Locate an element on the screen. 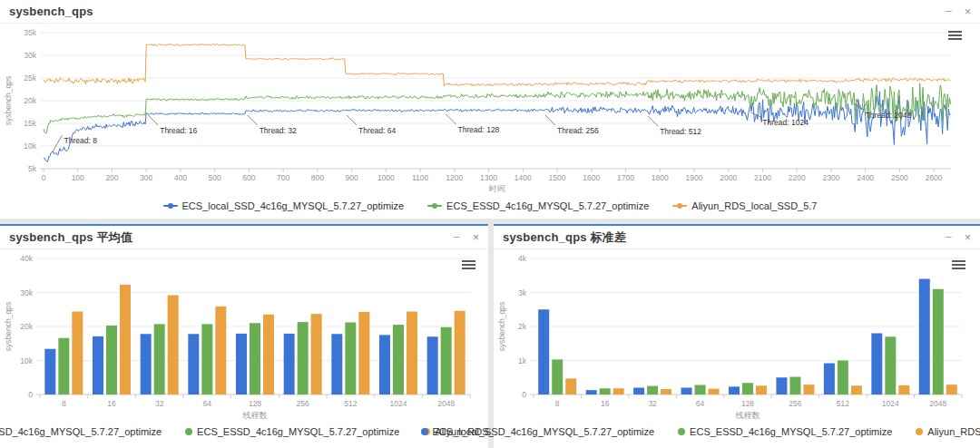  x-tick-label: 1024 is located at coordinates (399, 404).